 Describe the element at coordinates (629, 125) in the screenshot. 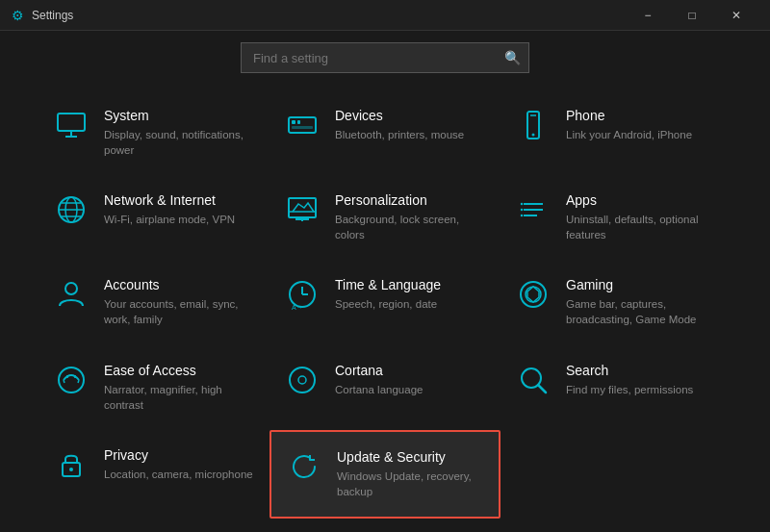

I see `settings-text-phone: PhoneLink your Android, iPhone` at that location.